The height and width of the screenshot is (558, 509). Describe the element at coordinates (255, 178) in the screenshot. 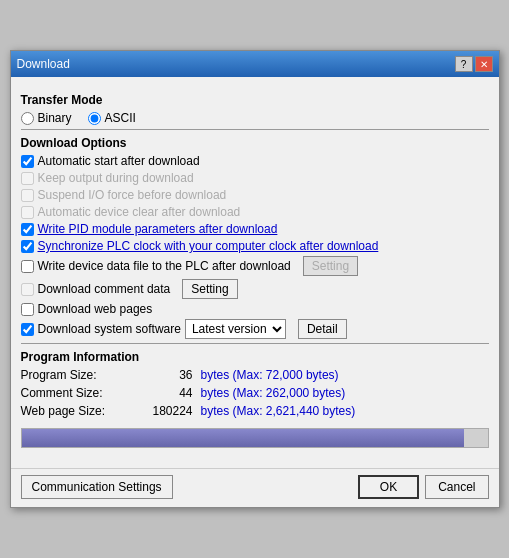

I see `cb-keep-output: Keep output during download` at that location.